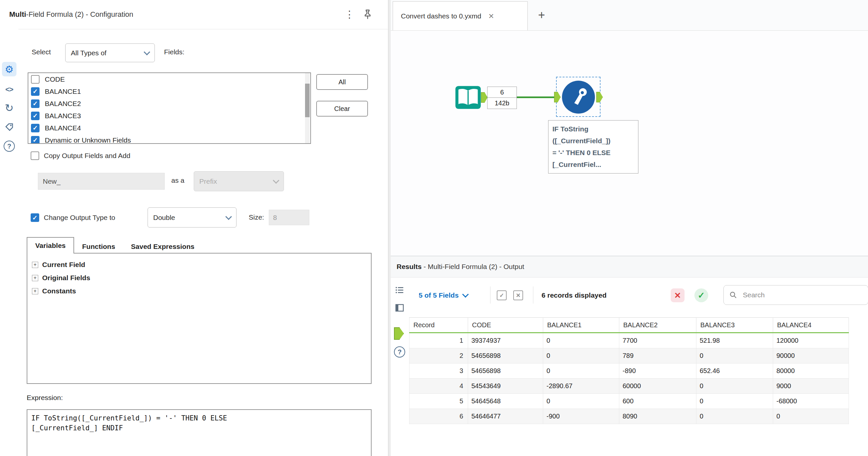  I want to click on close-tab-icon: ×, so click(491, 16).